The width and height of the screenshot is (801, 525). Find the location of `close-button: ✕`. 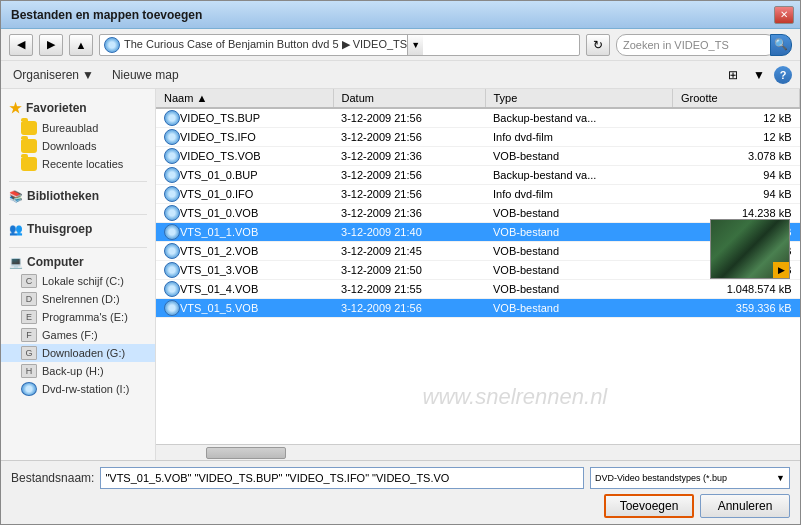

close-button: ✕ is located at coordinates (784, 15).